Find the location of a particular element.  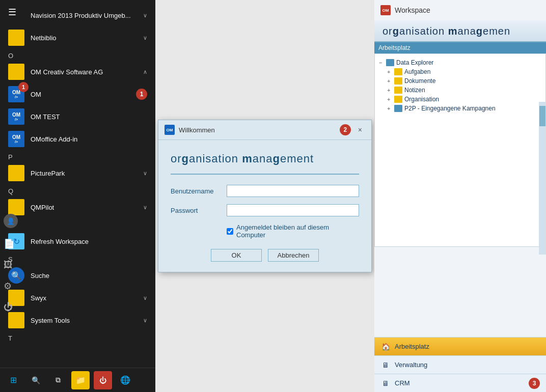

modal-title: Willkommen is located at coordinates (259, 130).